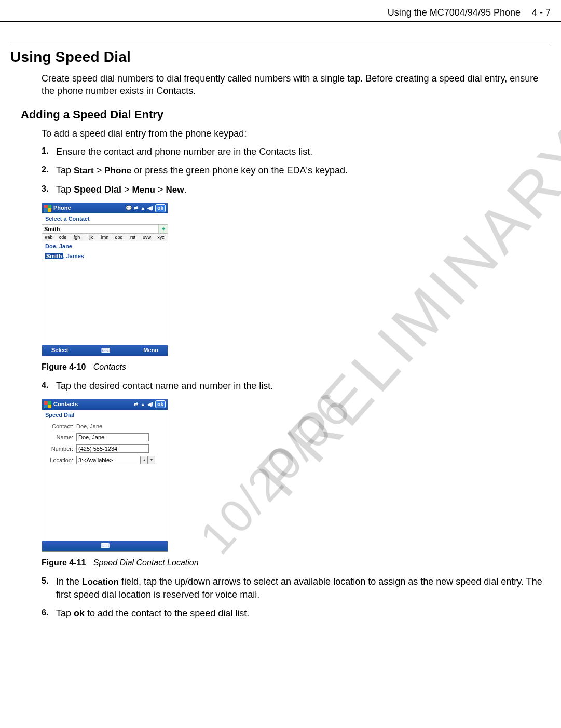  Describe the element at coordinates (167, 613) in the screenshot. I see `step-text-post: to add the contact to the speed dial lis…` at that location.